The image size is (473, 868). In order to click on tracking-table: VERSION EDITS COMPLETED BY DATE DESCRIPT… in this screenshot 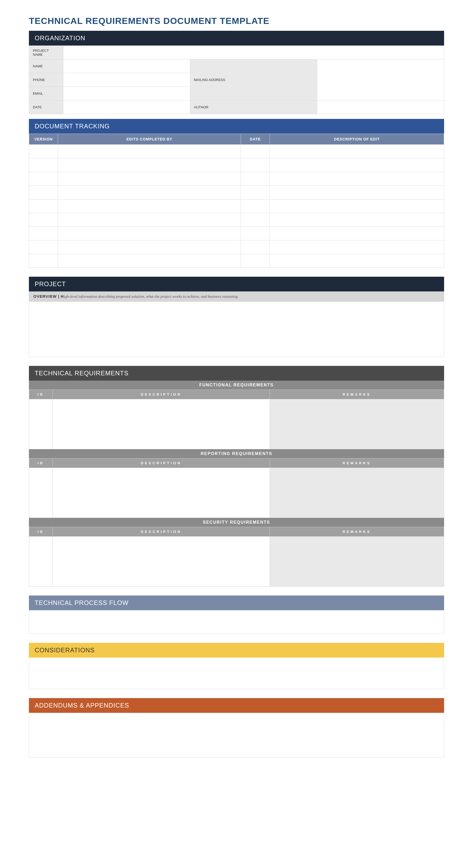, I will do `click(236, 201)`.